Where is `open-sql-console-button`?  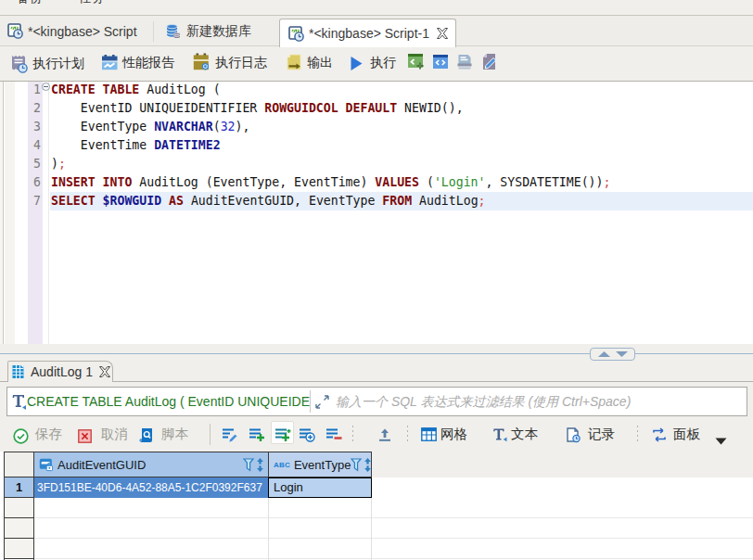
open-sql-console-button is located at coordinates (440, 62).